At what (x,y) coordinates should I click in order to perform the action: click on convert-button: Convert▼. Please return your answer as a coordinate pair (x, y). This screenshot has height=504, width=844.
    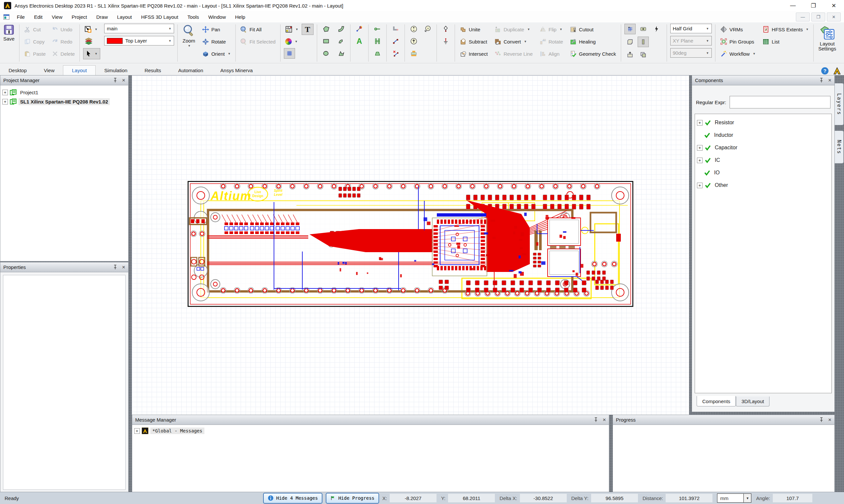
    Looking at the image, I should click on (514, 41).